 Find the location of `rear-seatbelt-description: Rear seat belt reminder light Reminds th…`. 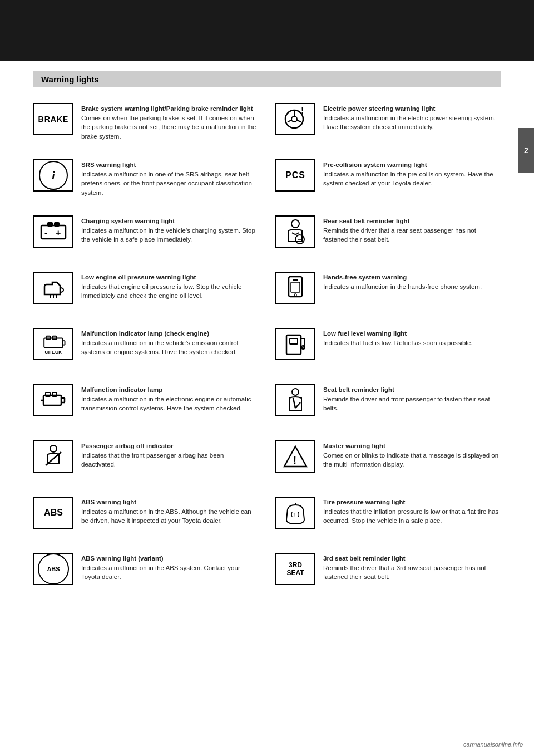

rear-seatbelt-description: Rear seat belt reminder light Reminds th… is located at coordinates (412, 230).